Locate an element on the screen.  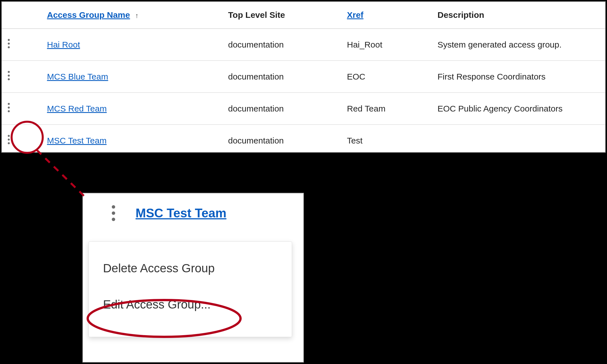
header-description: Description is located at coordinates (520, 15).